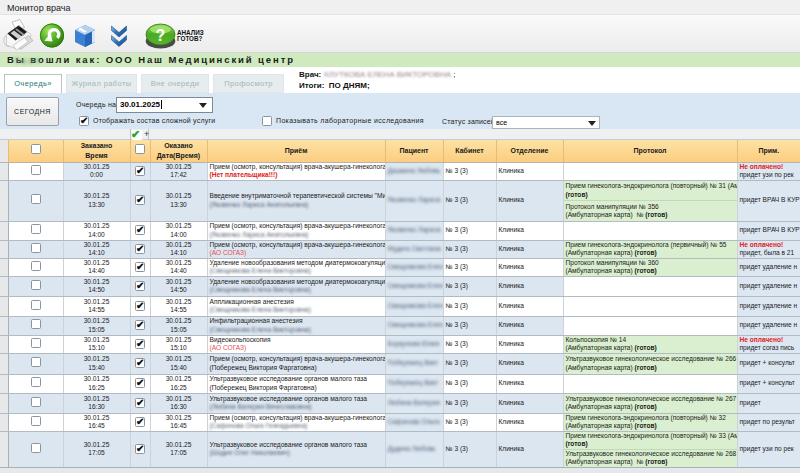  What do you see at coordinates (190, 38) in the screenshot?
I see `svg-text: ГОТОВ?` at bounding box center [190, 38].